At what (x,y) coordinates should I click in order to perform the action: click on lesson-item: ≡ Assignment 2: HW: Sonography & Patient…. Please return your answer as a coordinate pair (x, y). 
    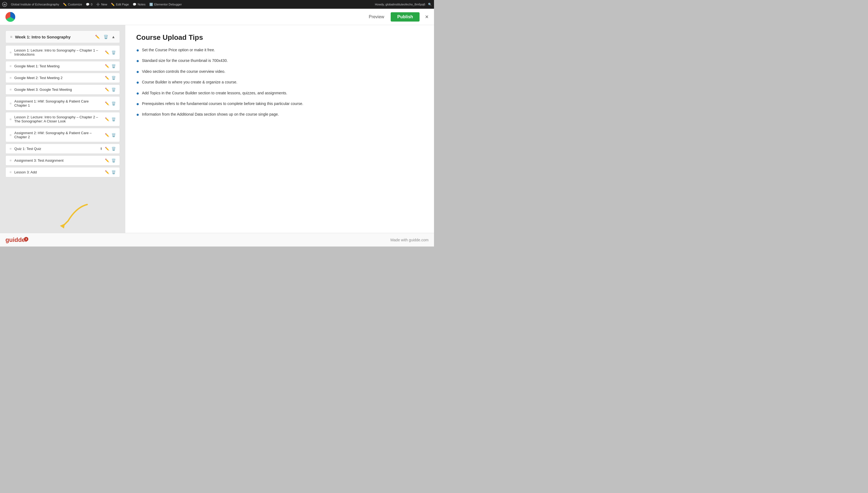
    Looking at the image, I should click on (63, 135).